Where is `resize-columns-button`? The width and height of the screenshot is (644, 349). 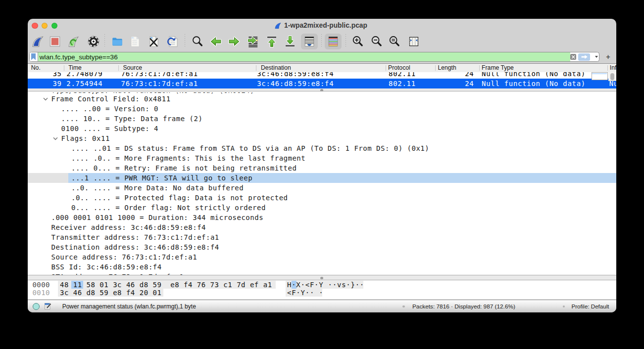 resize-columns-button is located at coordinates (414, 42).